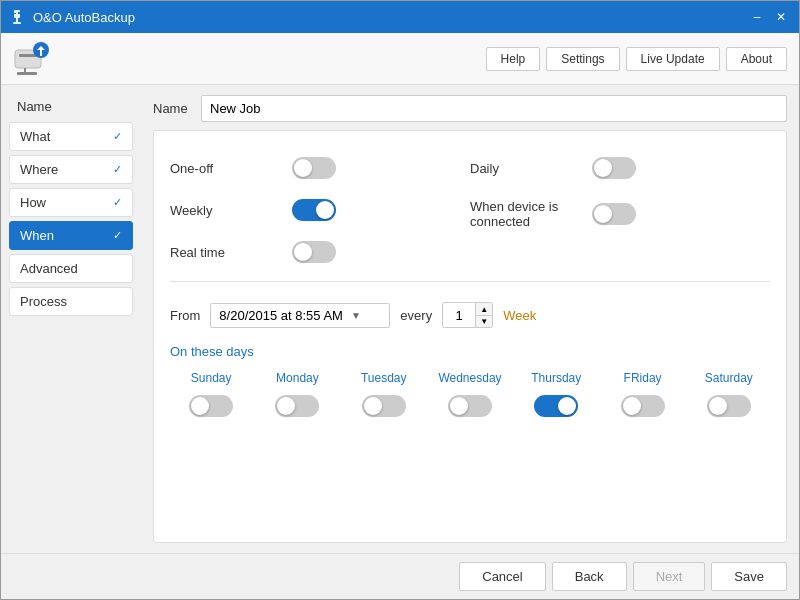 The image size is (800, 600). What do you see at coordinates (484, 321) in the screenshot?
I see `spinner-down: ▼` at bounding box center [484, 321].